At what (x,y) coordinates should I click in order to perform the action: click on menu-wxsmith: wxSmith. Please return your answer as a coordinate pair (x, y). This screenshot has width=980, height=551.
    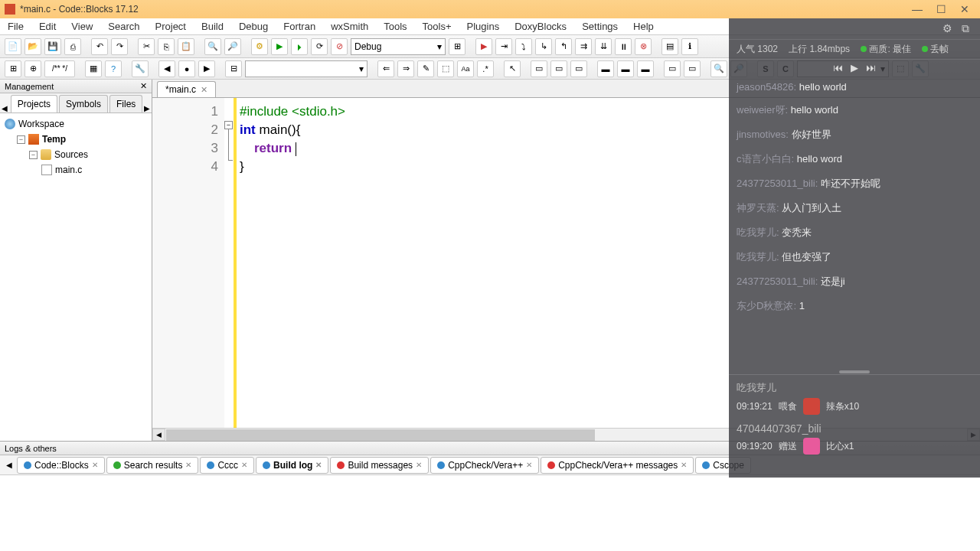
    Looking at the image, I should click on (349, 26).